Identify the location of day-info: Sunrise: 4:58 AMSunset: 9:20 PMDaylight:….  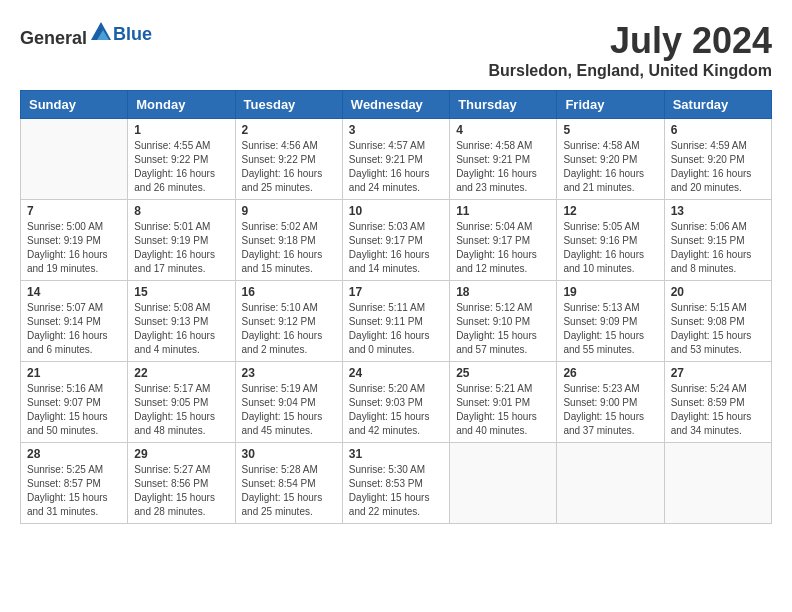
(610, 167).